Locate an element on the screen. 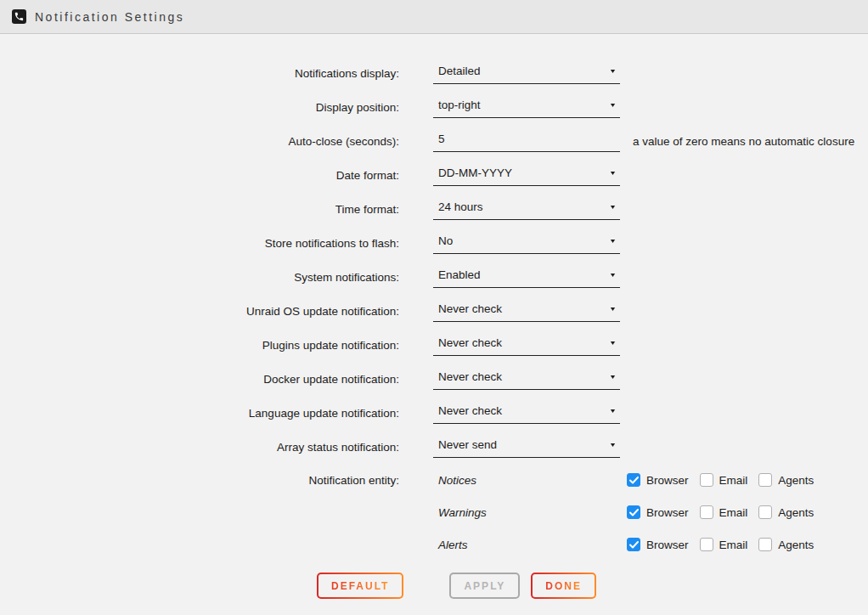 The width and height of the screenshot is (868, 615). form-row: Array status notification: Never send ▼ is located at coordinates (434, 447).